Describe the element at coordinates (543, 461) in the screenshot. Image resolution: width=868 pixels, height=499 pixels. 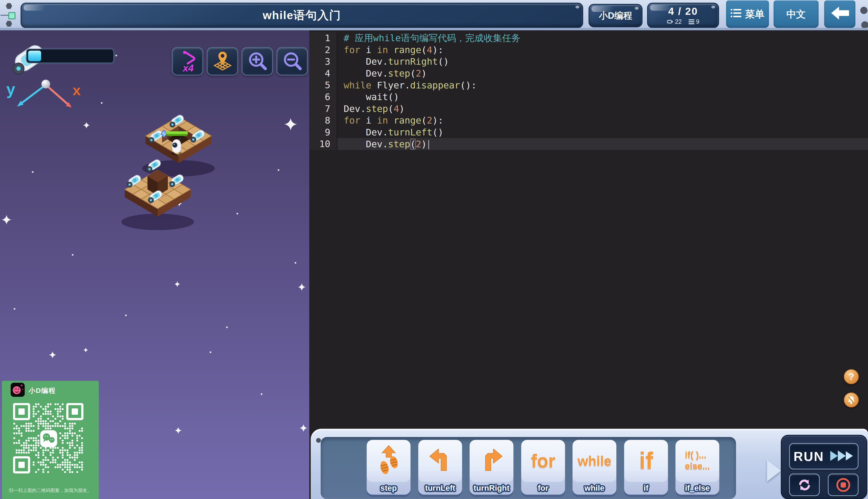
I see `for-text-icon: for` at that location.